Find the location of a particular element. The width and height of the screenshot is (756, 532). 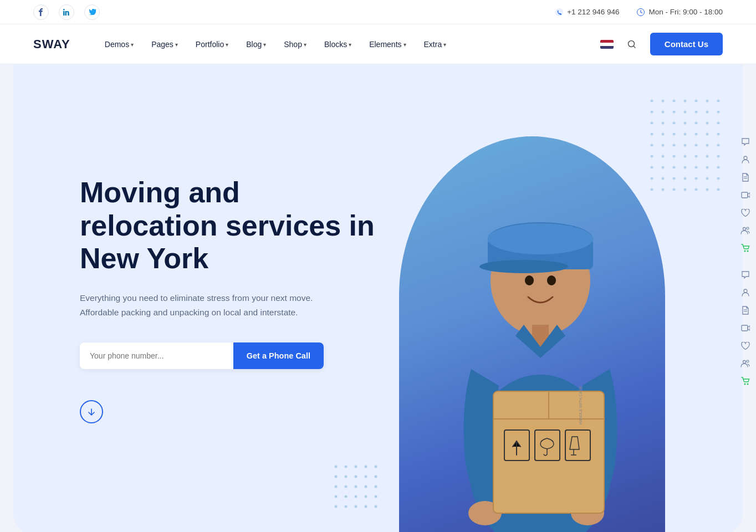

get-phone-call-button: Get a Phone Call is located at coordinates (278, 356).